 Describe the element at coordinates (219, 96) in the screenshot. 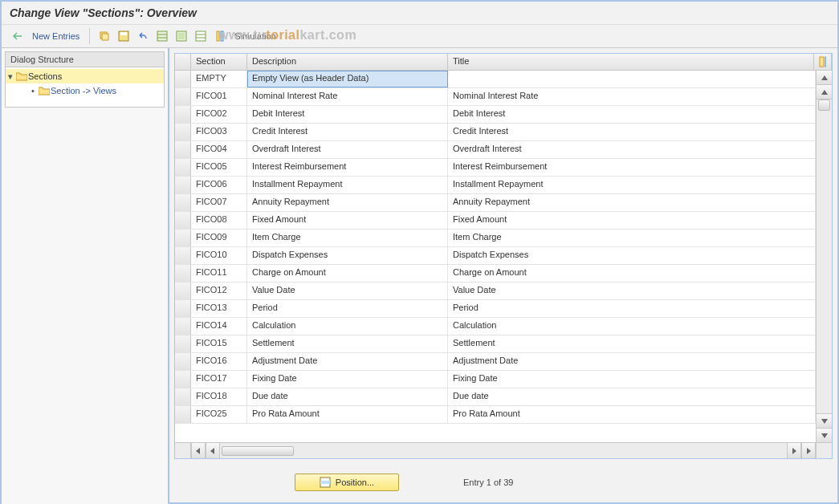

I see `cell-section: FICO01` at that location.